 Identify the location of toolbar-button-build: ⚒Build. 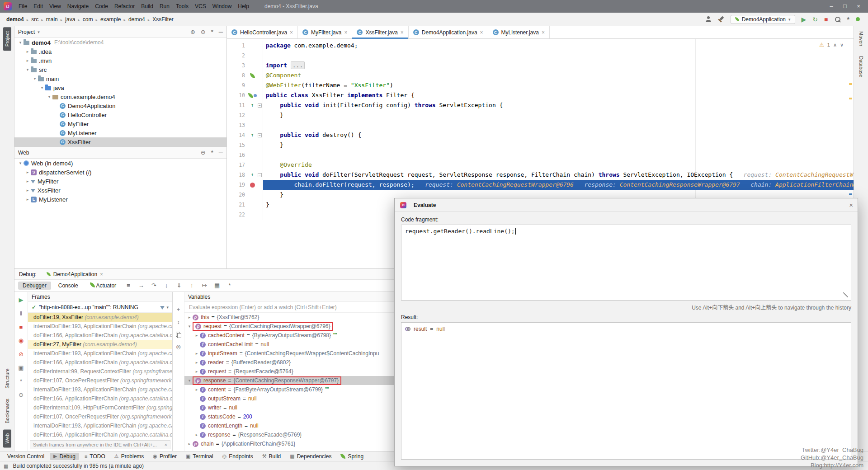
(272, 456).